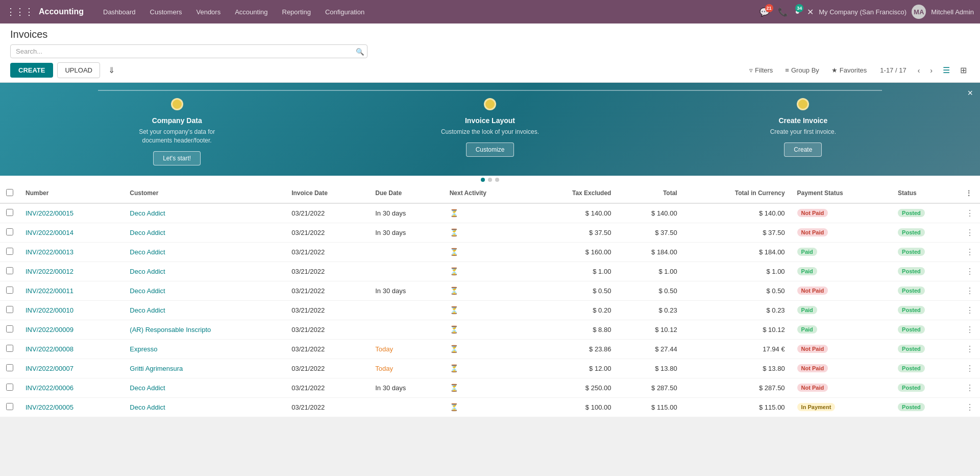  What do you see at coordinates (486, 194) in the screenshot?
I see `th-next-activity: Next Activity` at bounding box center [486, 194].